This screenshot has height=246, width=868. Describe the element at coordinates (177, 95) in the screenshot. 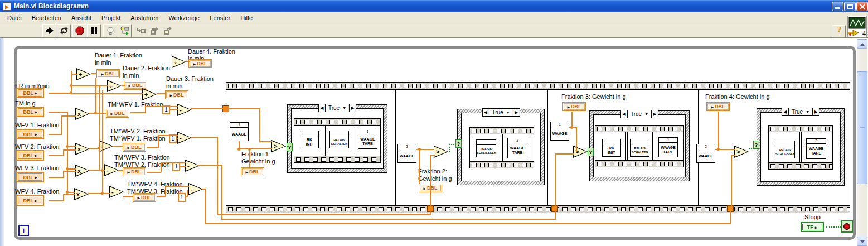

I see `dauer3-indicator: ▶DBL` at that location.